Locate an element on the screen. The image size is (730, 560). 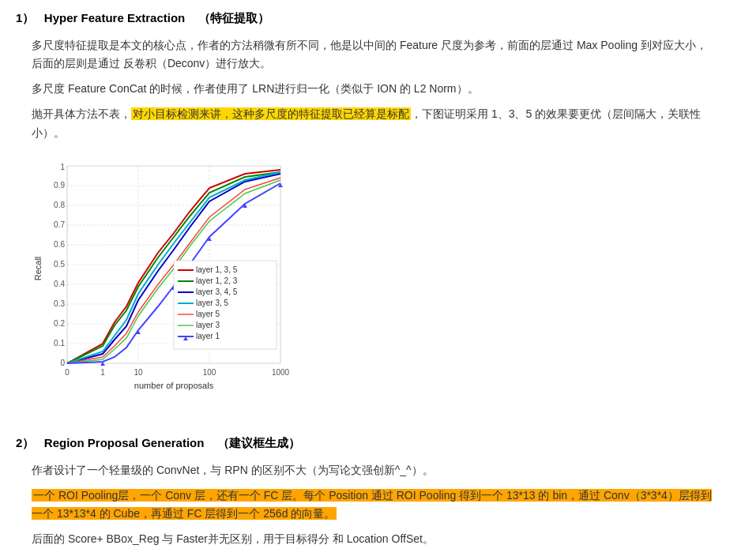
chart-xlabel: number of proposals is located at coordinates (174, 385).